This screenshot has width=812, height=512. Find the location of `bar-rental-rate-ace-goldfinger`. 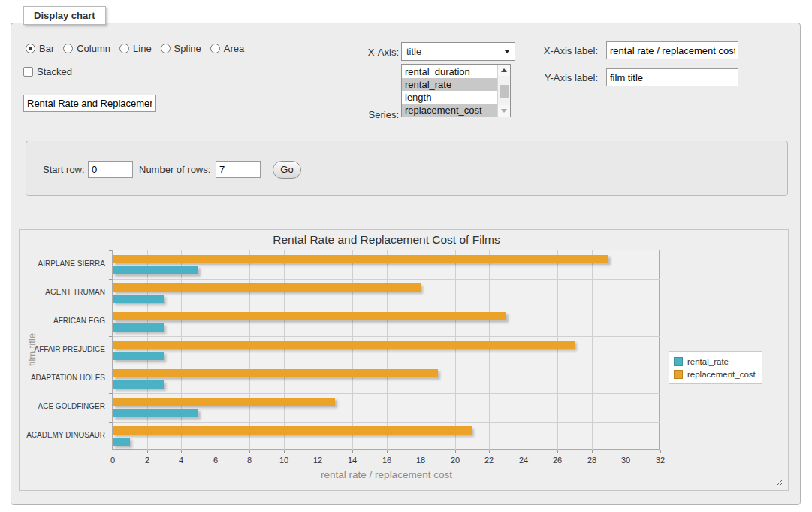

bar-rental-rate-ace-goldfinger is located at coordinates (155, 414).